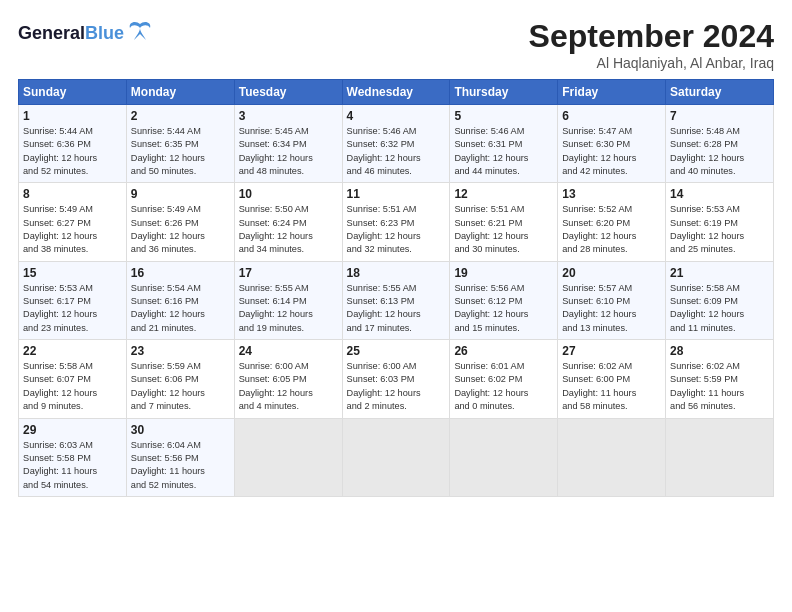 Image resolution: width=792 pixels, height=612 pixels. What do you see at coordinates (180, 194) in the screenshot?
I see `day-number: 9` at bounding box center [180, 194].